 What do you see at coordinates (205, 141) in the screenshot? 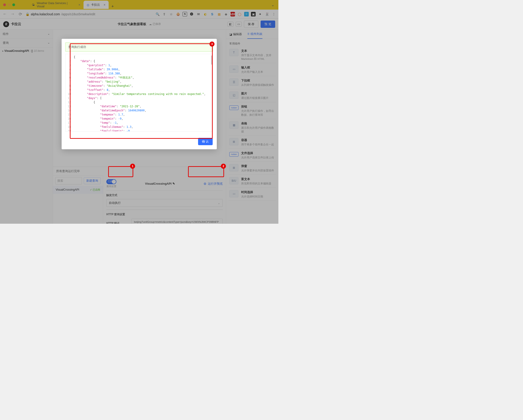
I see `confirm-button: 确 认` at bounding box center [205, 141].